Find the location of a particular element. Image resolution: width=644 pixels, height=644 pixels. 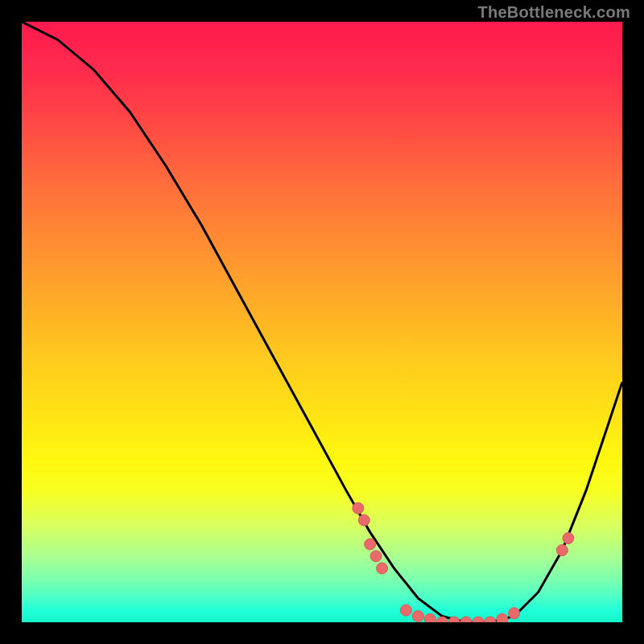

marker-group is located at coordinates (464, 562).